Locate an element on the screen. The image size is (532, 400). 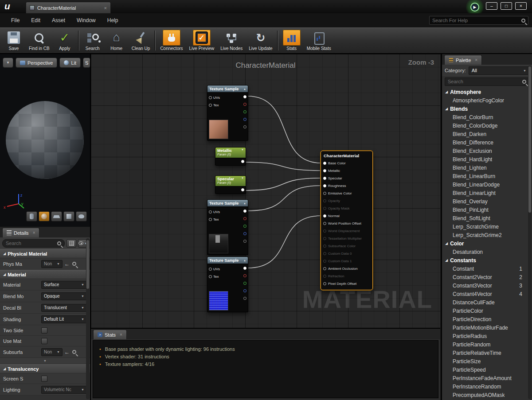
material-input-pin-row: Opacity Mask is located at coordinates (347, 208).